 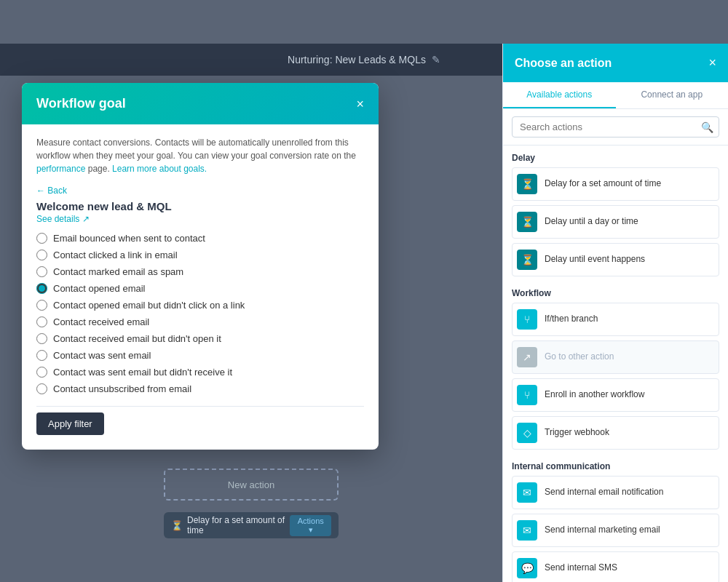 What do you see at coordinates (616, 127) in the screenshot?
I see `search-box: 🔍` at bounding box center [616, 127].